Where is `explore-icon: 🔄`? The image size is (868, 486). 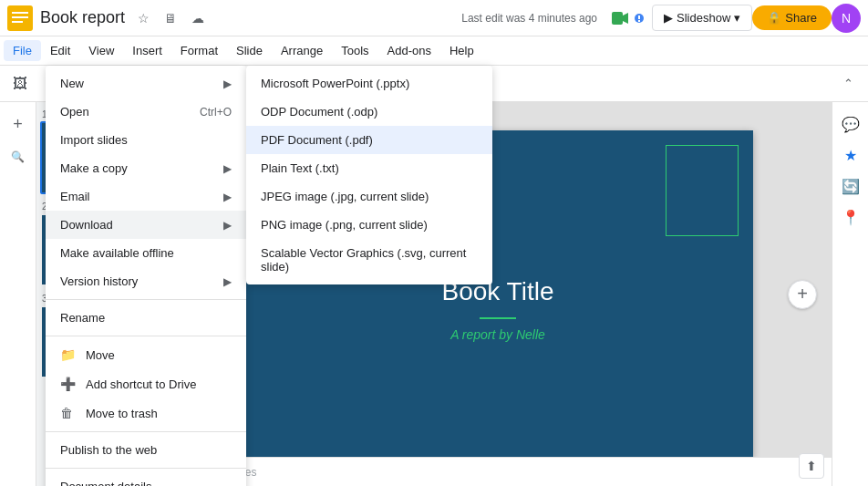
explore-icon: 🔄 is located at coordinates (851, 186).